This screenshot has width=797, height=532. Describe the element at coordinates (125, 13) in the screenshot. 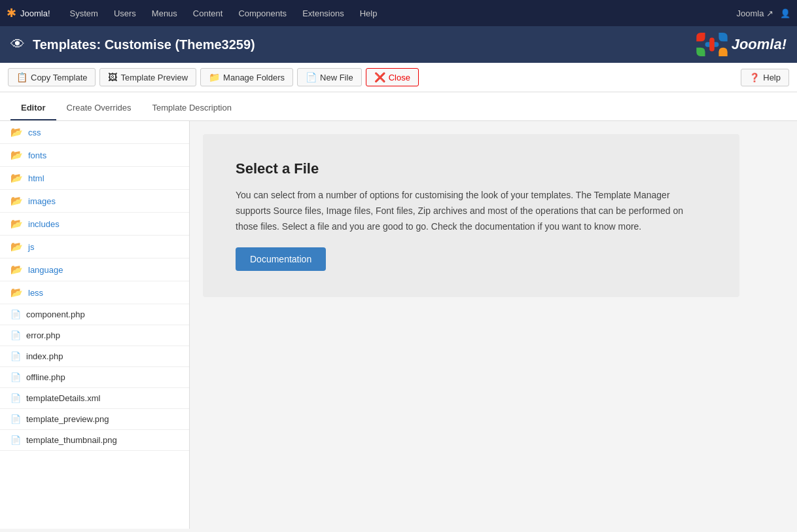

I see `nav-item-users: Users` at that location.